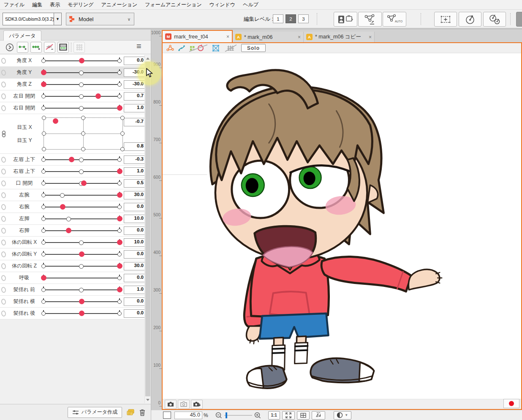  Describe the element at coordinates (226, 415) in the screenshot. I see `zoom-slider-handle` at that location.